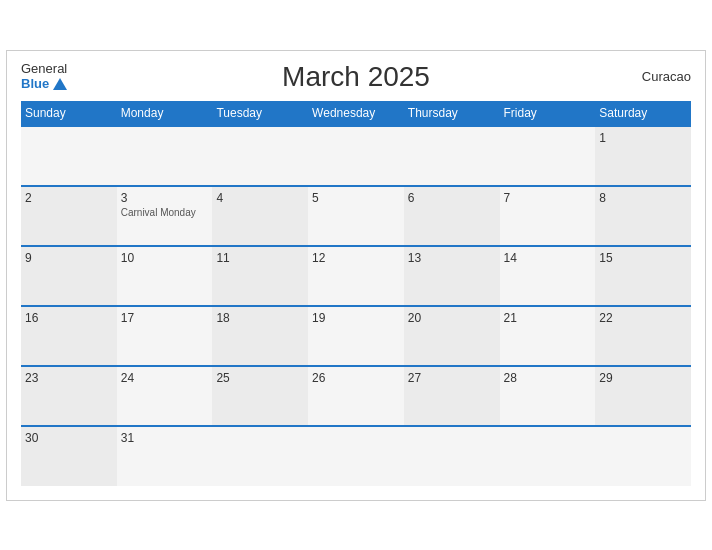 The height and width of the screenshot is (550, 712). What do you see at coordinates (356, 198) in the screenshot?
I see `day-number: 5` at bounding box center [356, 198].